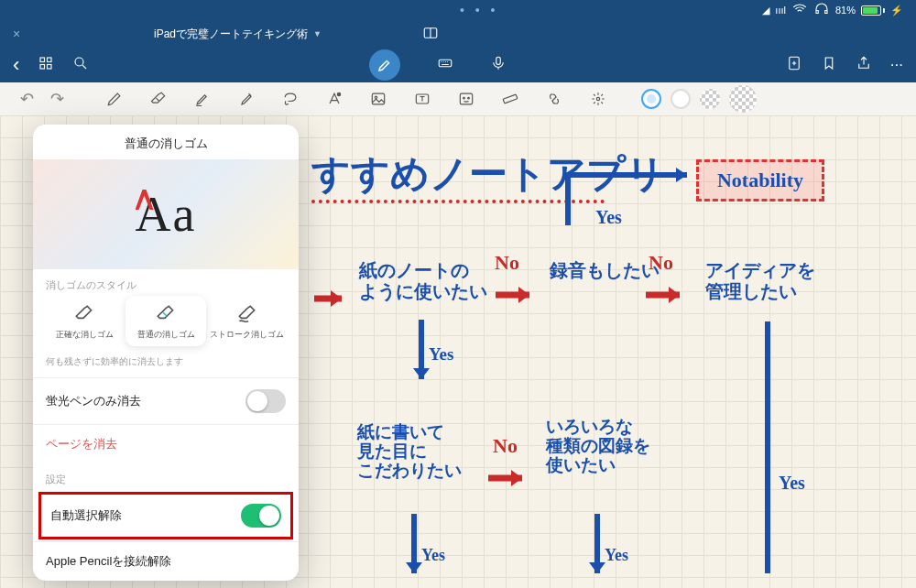 Image resolution: width=916 pixels, height=588 pixels. Describe the element at coordinates (510, 99) in the screenshot. I see `tool-ruler` at that location.